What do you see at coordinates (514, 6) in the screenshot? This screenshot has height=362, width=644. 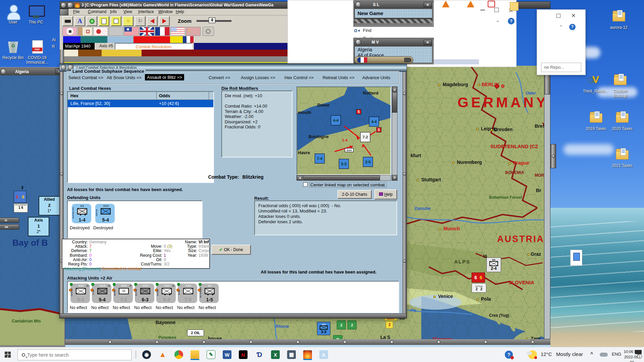 I see `word-doc-icon` at bounding box center [514, 6].